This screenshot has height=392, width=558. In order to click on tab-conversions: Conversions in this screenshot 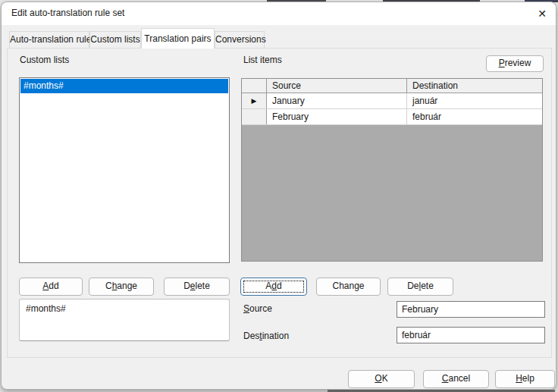, I will do `click(240, 39)`.